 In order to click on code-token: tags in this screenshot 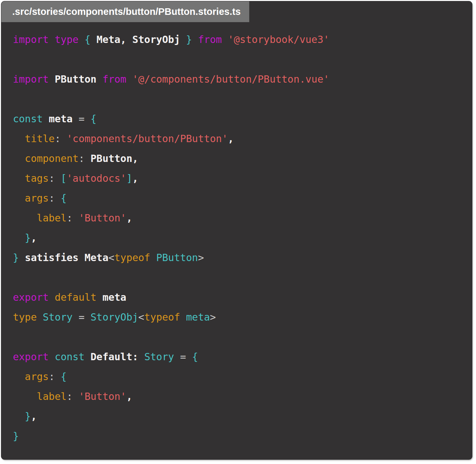, I will do `click(31, 178)`.